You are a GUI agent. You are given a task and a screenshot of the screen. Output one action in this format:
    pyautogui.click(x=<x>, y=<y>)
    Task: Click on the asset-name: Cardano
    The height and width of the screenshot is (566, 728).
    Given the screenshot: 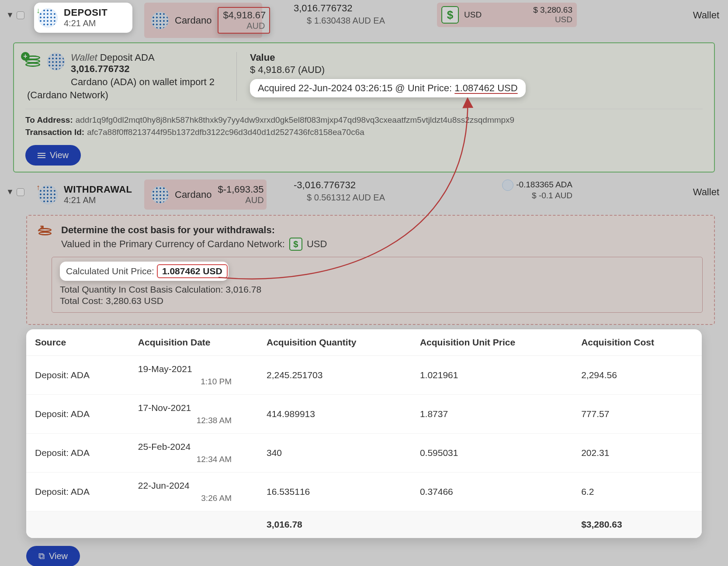 What is the action you would take?
    pyautogui.click(x=193, y=195)
    